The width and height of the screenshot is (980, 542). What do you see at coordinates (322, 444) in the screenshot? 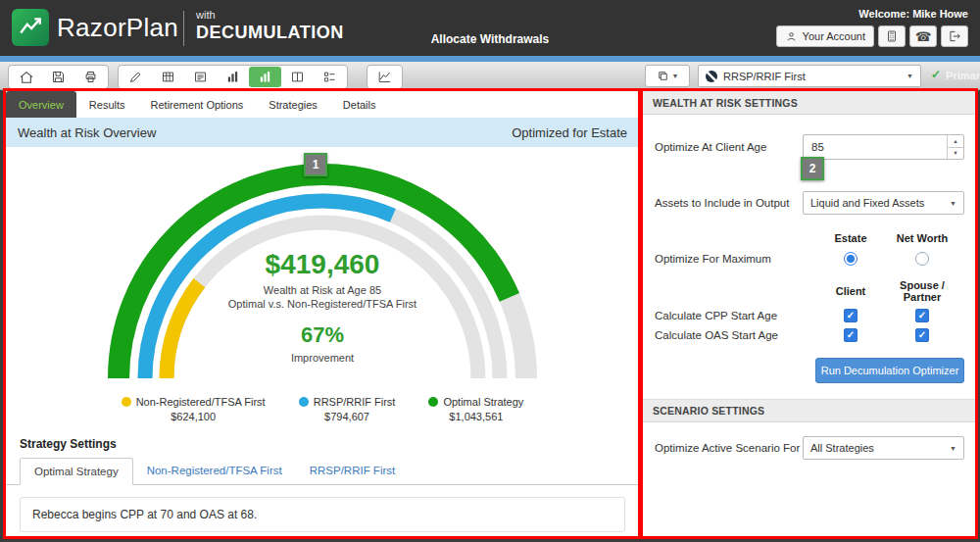
I see `strategy-settings-title: Strategy Settings` at bounding box center [322, 444].